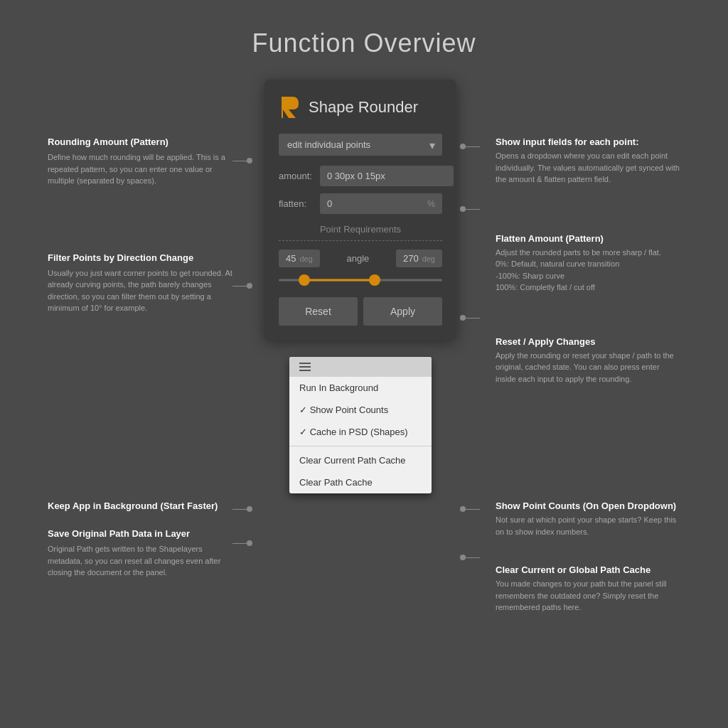 This screenshot has width=728, height=728. Describe the element at coordinates (584, 567) in the screenshot. I see `bottom-right-annotations: Show Point Counts (On Open Dropdown) Not…` at that location.